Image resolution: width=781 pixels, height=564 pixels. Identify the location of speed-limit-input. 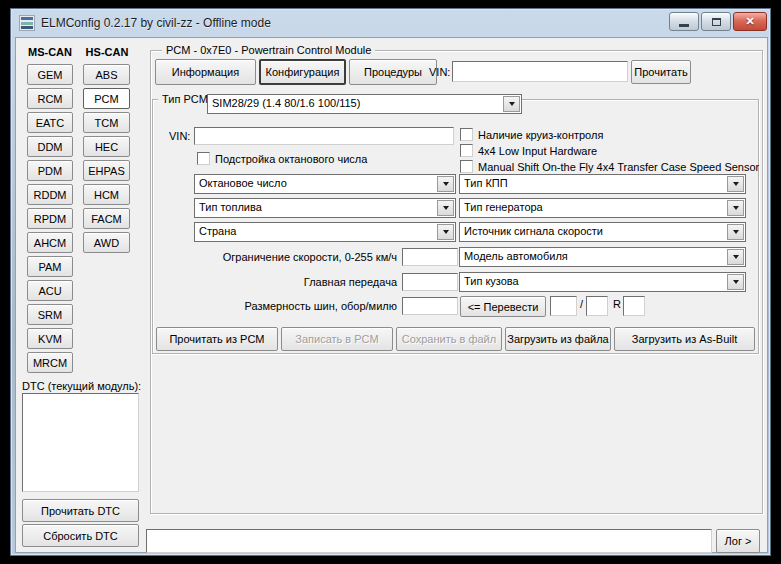
(430, 257).